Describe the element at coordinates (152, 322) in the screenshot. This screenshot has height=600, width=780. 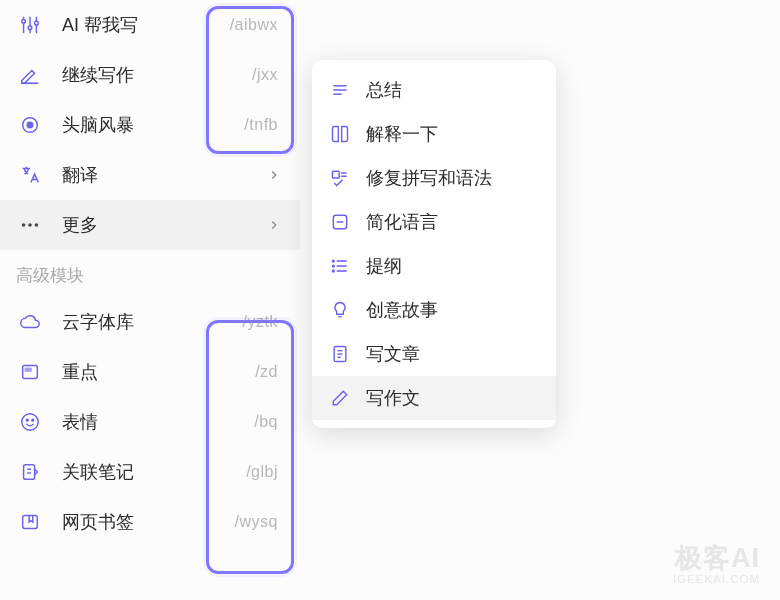
I see `menu-item-label: 云字体库` at that location.